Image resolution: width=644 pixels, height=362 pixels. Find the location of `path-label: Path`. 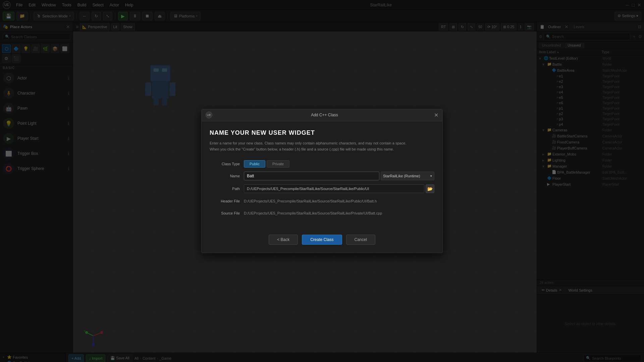

path-label: Path is located at coordinates (225, 189).